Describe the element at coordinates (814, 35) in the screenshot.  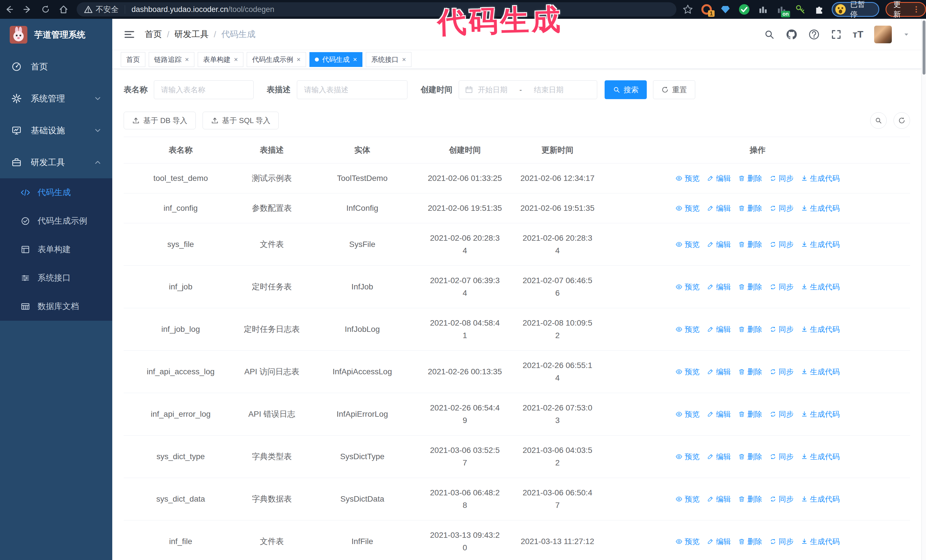
I see `help-icon` at that location.